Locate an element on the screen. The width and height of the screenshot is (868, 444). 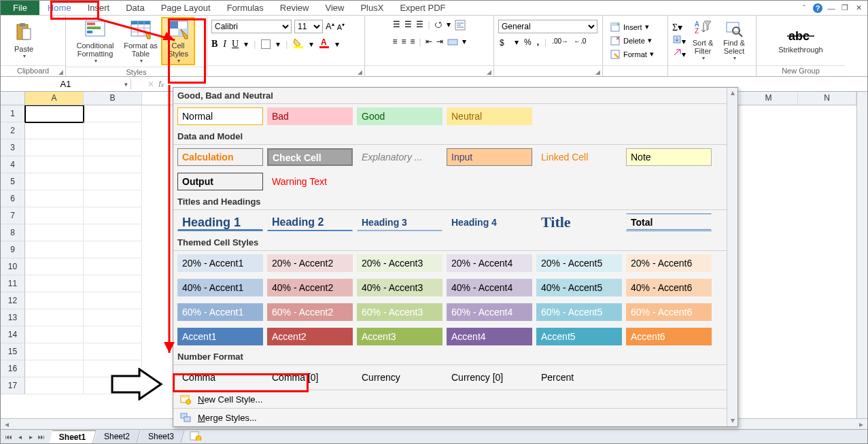
style-total: Total is located at coordinates (669, 222).